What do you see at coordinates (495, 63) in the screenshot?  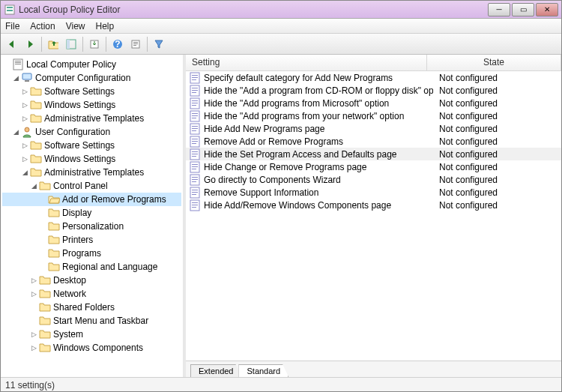 I see `column-header-state: State` at bounding box center [495, 63].